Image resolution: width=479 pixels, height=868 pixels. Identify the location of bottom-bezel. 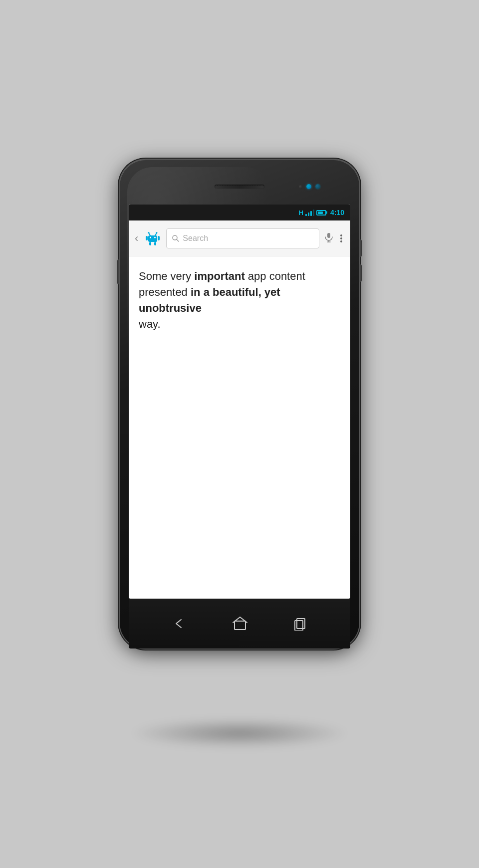
(240, 624).